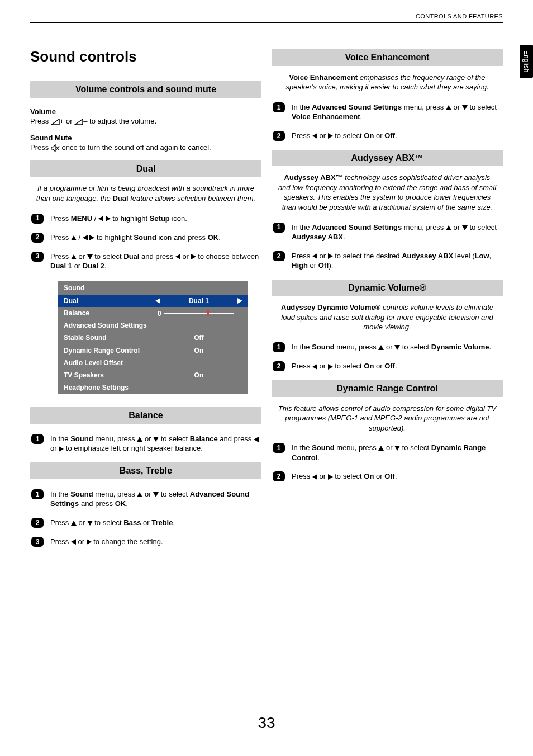  What do you see at coordinates (156, 238) in the screenshot?
I see `step-text: Press / to highlight Sound icon and pres…` at bounding box center [156, 238].